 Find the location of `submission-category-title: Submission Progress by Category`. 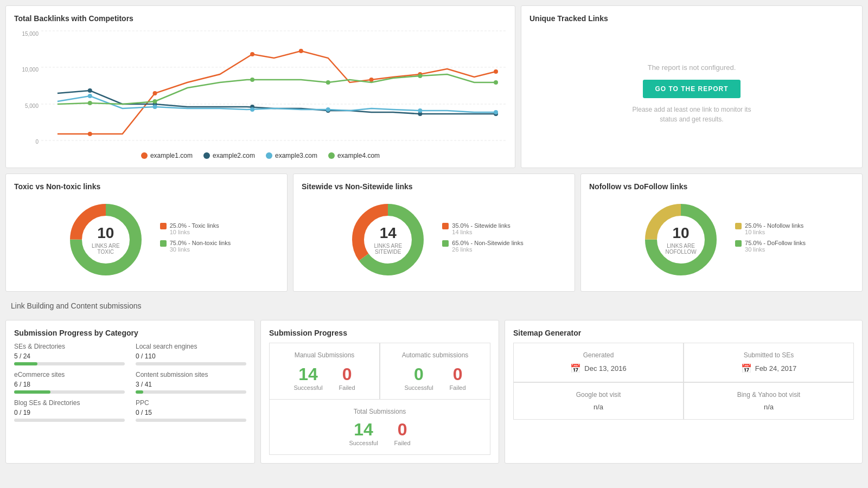

submission-category-title: Submission Progress by Category is located at coordinates (130, 333).